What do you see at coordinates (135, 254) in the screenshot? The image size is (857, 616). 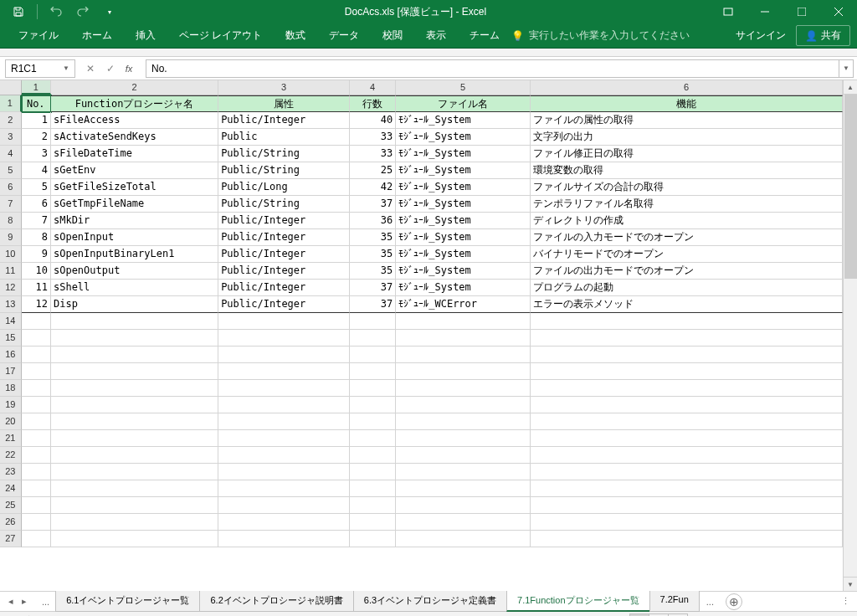 I see `cell: sOpenInputBinaryLen1` at bounding box center [135, 254].